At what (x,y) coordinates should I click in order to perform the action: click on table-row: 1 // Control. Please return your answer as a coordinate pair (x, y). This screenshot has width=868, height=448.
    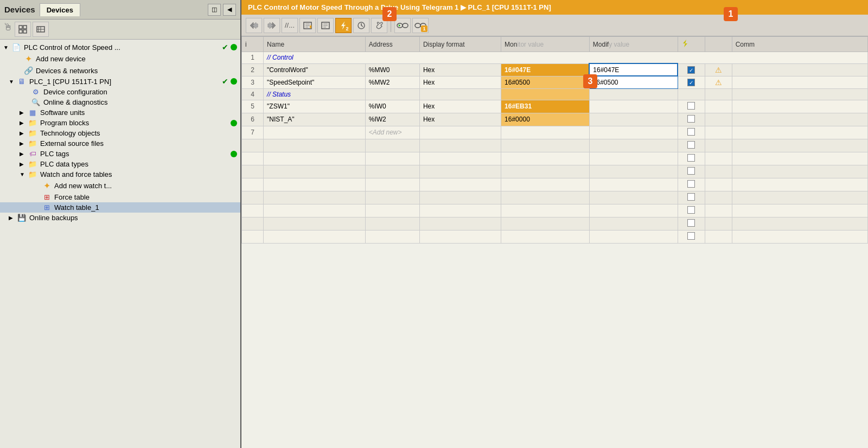
    Looking at the image, I should click on (555, 58).